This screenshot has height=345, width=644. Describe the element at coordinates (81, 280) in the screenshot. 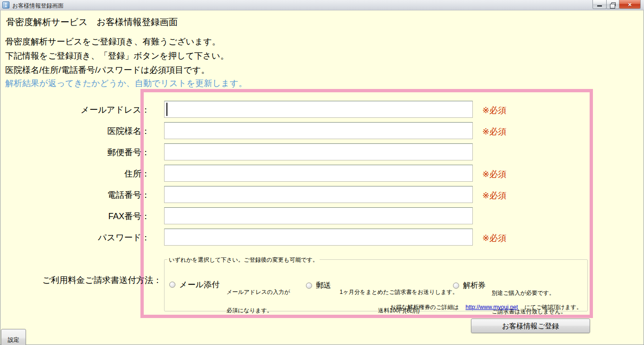

I see `billing-method-label: ご利用料金ご請求書送付方法：` at that location.